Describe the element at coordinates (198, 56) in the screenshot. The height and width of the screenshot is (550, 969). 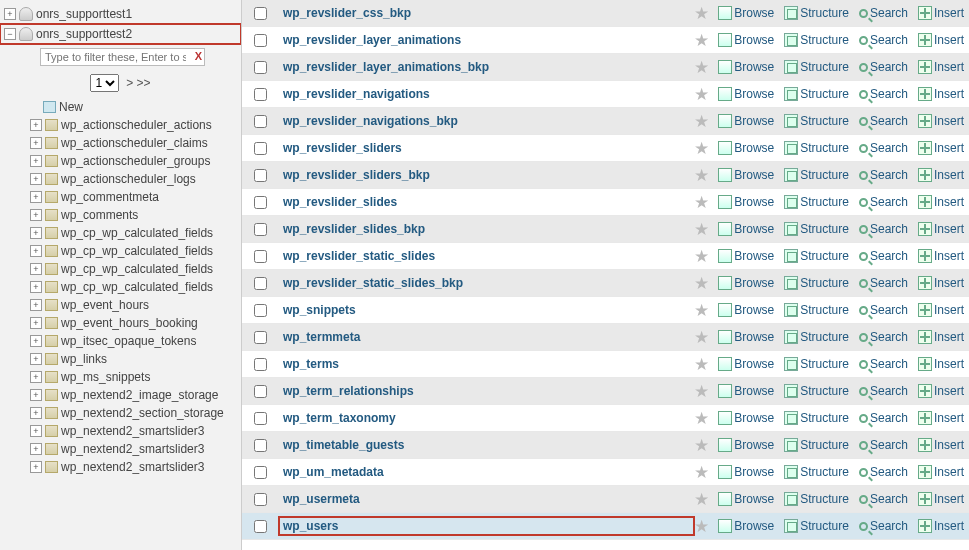
I see `clear-filter-icon: X` at that location.